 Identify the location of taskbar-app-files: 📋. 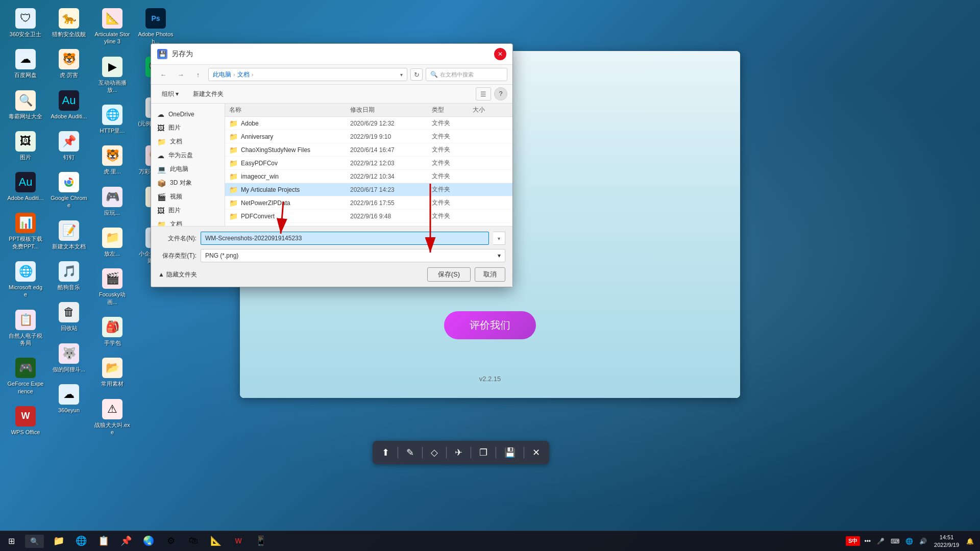
(104, 541).